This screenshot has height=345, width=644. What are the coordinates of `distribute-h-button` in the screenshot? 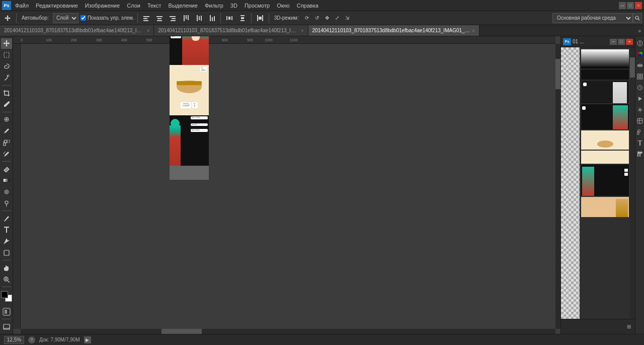 It's located at (229, 18).